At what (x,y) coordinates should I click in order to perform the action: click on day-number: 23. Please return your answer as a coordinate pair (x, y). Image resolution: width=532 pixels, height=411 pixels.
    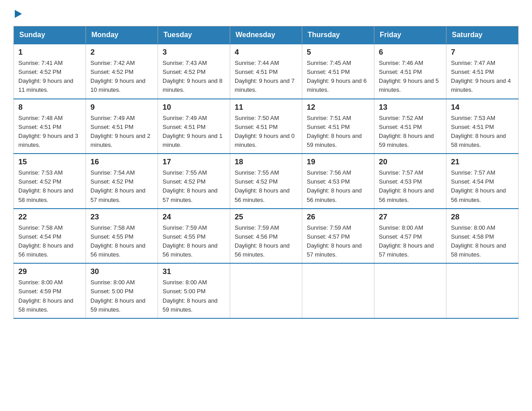
    Looking at the image, I should click on (122, 217).